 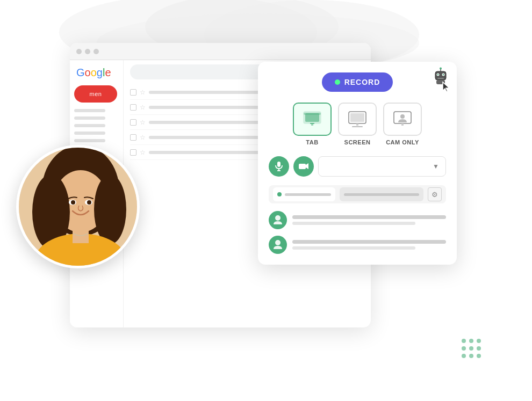 I want to click on tab-line, so click(x=308, y=194).